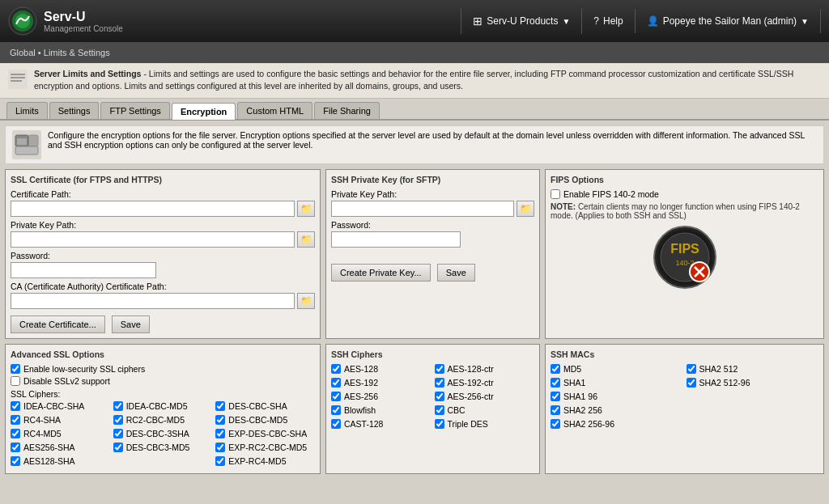 The image size is (829, 504). Describe the element at coordinates (336, 410) in the screenshot. I see `ssh-cipher-Blowfish` at that location.